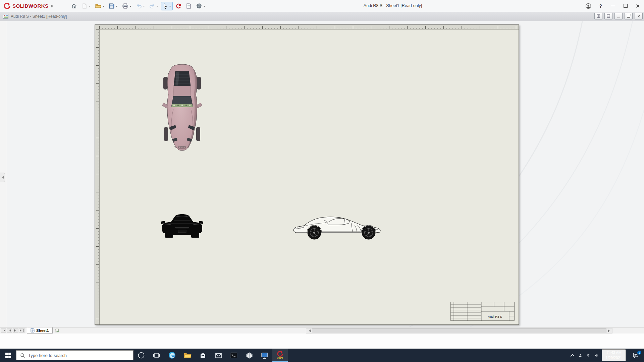  I want to click on restore-icon, so click(629, 16).